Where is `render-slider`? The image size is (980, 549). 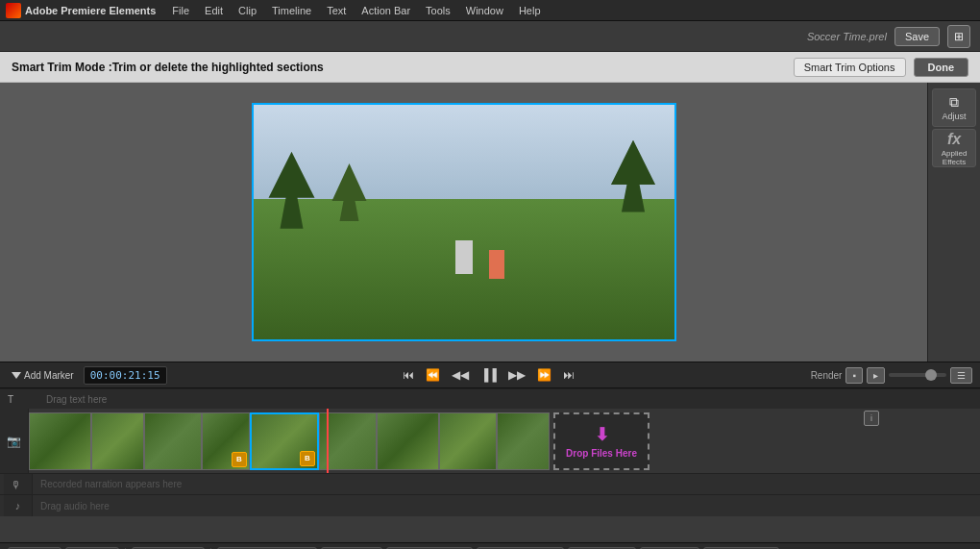 render-slider is located at coordinates (918, 375).